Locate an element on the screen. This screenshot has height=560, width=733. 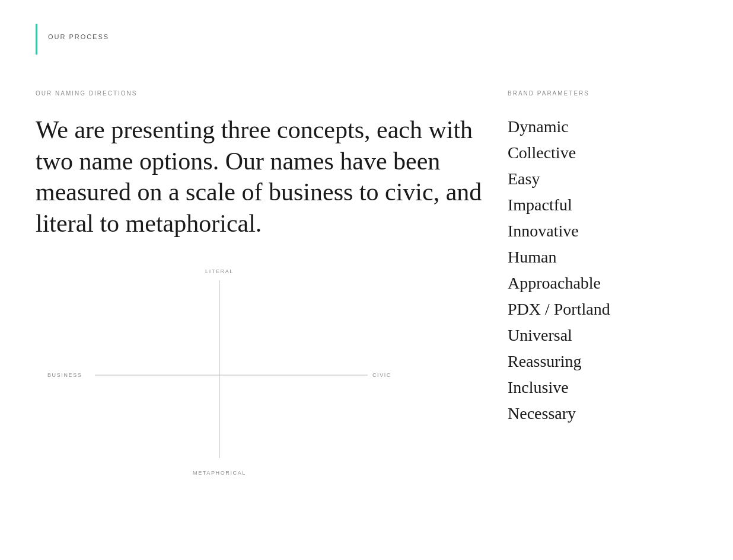
brand-list-item: Approachable is located at coordinates (603, 283).